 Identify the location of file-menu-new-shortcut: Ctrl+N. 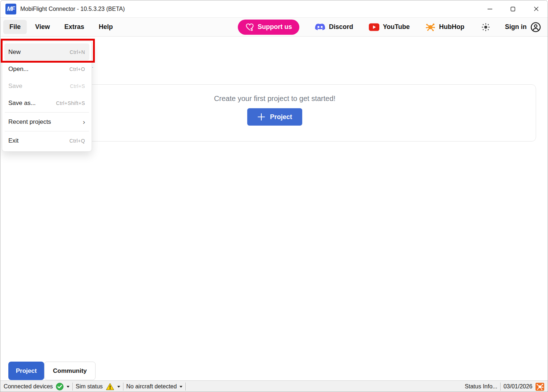
(77, 52).